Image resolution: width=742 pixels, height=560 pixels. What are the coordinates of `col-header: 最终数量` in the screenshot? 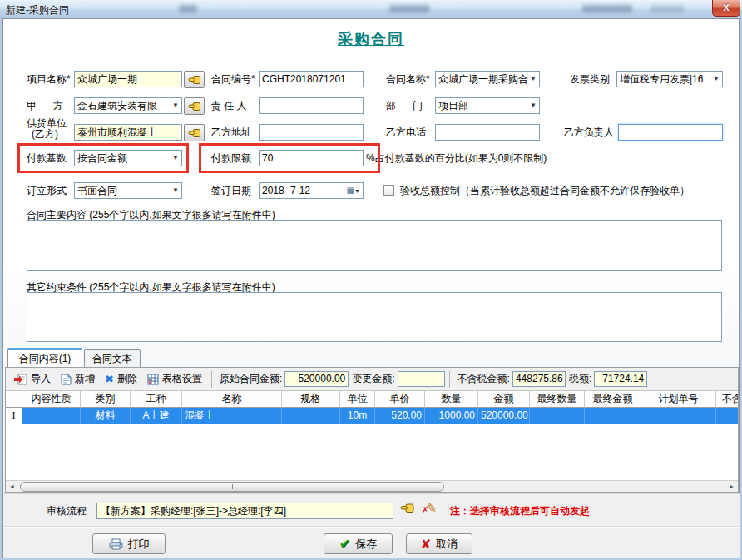 It's located at (557, 399).